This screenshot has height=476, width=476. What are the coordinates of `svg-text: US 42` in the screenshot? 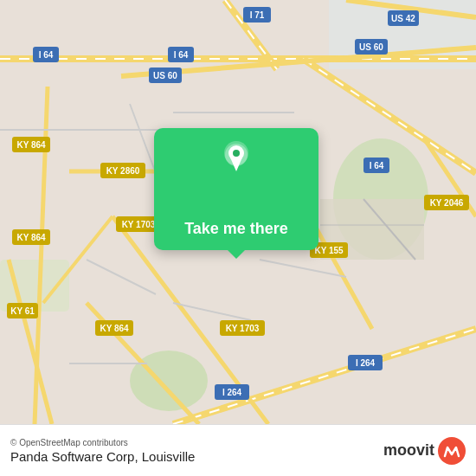 It's located at (403, 19).